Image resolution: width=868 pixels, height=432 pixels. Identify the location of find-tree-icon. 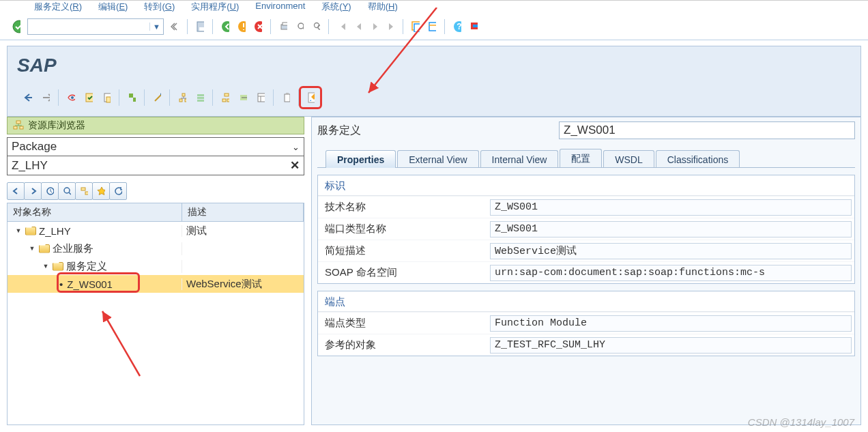
(67, 191).